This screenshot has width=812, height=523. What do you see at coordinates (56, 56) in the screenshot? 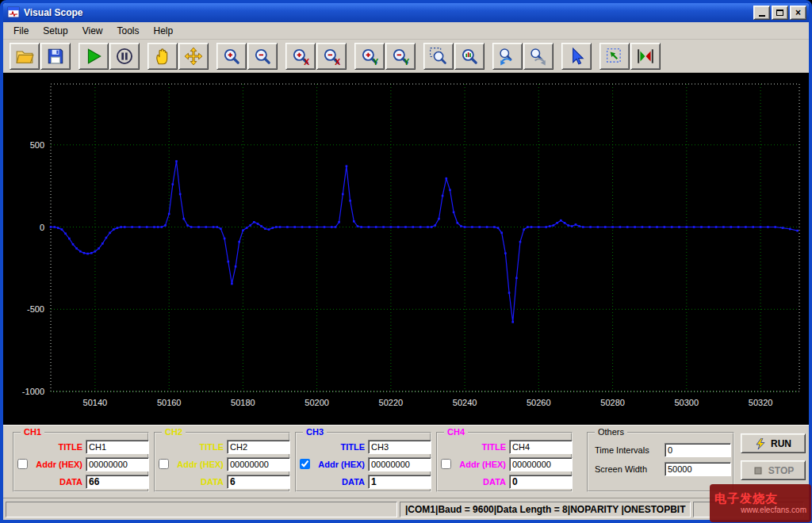
I see `save-icon` at bounding box center [56, 56].